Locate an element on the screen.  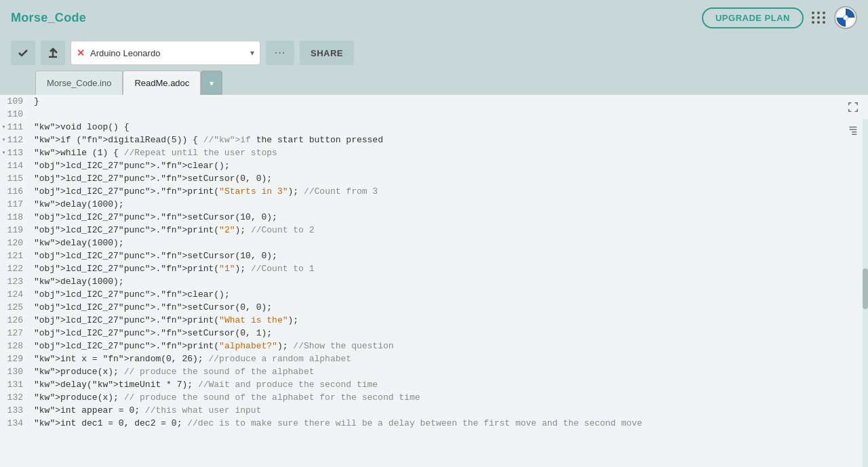
line-number: 126 is located at coordinates (12, 320).